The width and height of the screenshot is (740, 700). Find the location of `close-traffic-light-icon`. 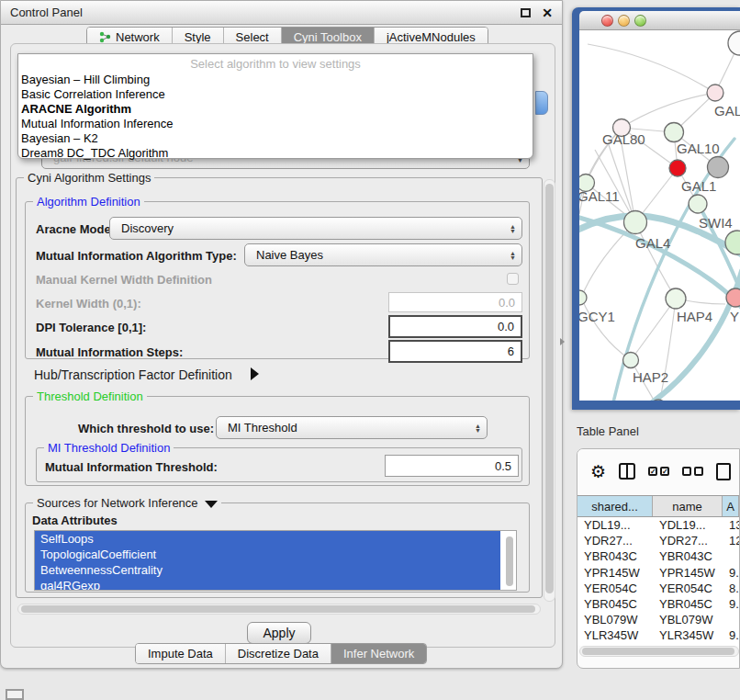

close-traffic-light-icon is located at coordinates (608, 20).